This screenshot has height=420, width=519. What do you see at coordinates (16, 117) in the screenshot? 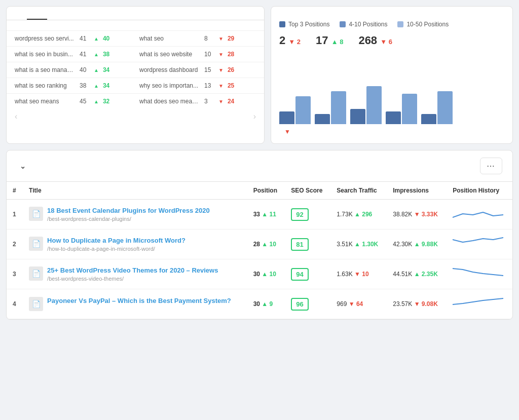
I see `scroll-left-icon: ‹` at bounding box center [16, 117].